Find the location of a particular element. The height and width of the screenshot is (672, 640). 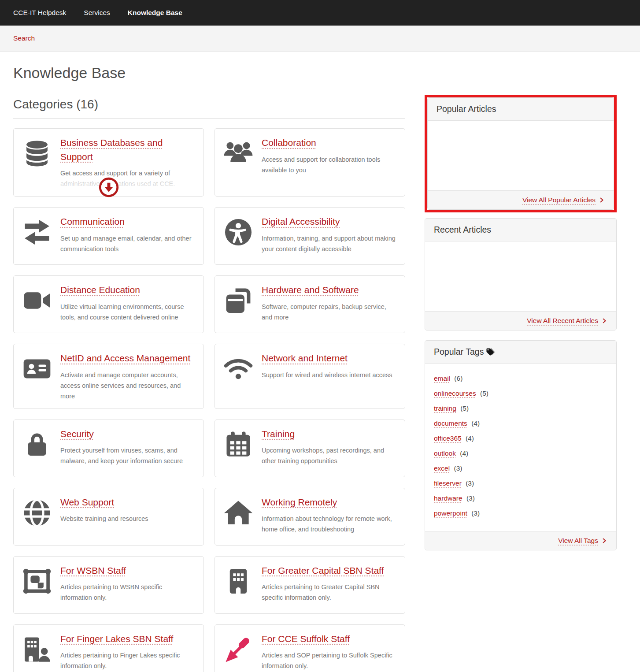

popular-tags-list: email (6) onlinecourses (5) training (5)… is located at coordinates (521, 447).